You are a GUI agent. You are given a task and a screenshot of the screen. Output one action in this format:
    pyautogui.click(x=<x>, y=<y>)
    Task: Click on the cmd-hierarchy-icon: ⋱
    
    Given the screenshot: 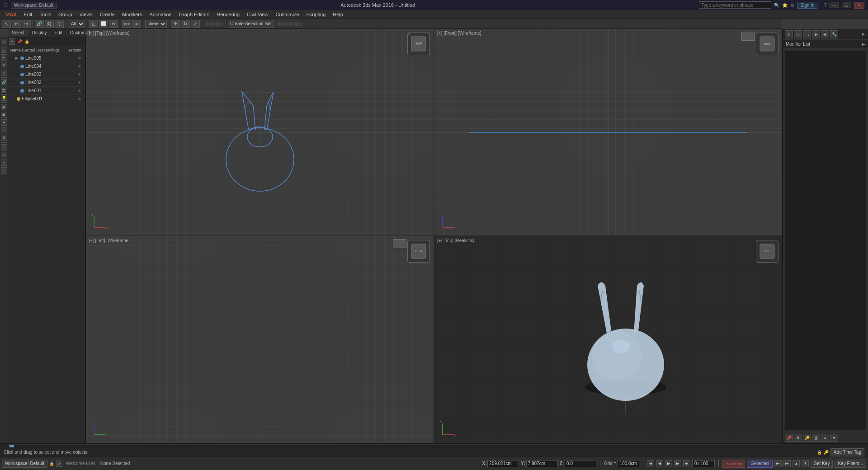 What is the action you would take?
    pyautogui.click(x=807, y=34)
    